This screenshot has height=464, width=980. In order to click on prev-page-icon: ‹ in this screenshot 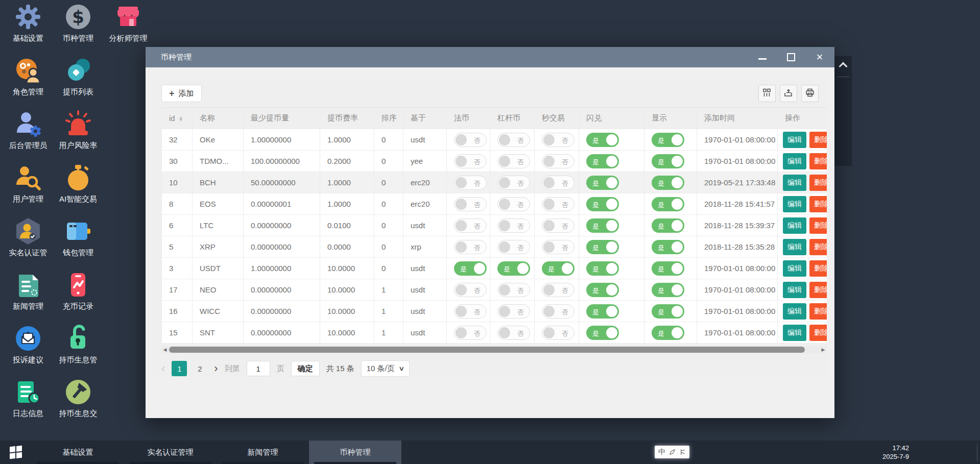, I will do `click(163, 369)`.